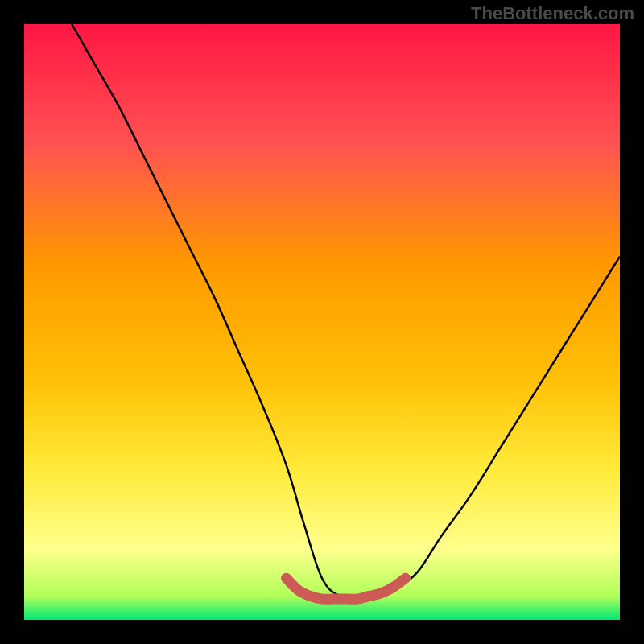  Describe the element at coordinates (552, 14) in the screenshot. I see `watermark-text: TheBottleneck.com` at that location.